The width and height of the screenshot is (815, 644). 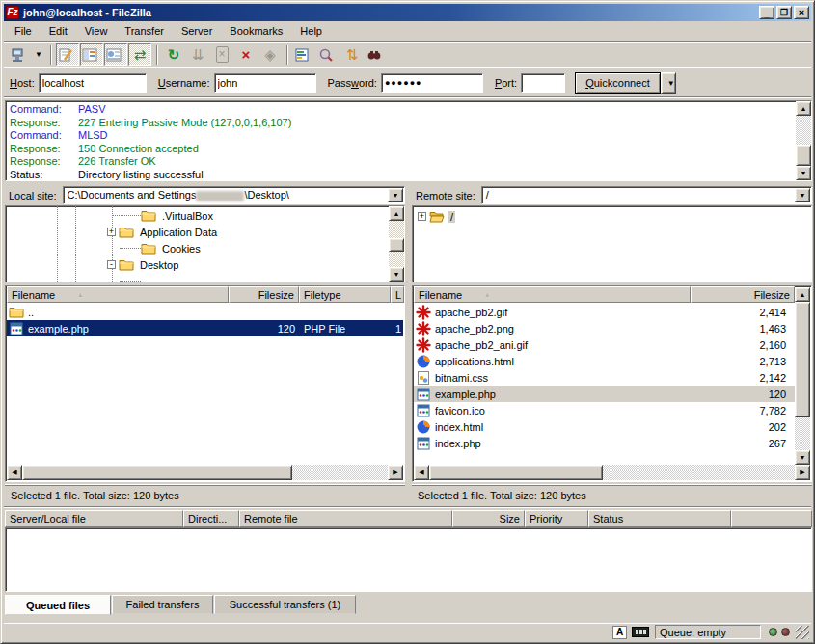 I want to click on local-column-lastmodified: L, so click(x=397, y=295).